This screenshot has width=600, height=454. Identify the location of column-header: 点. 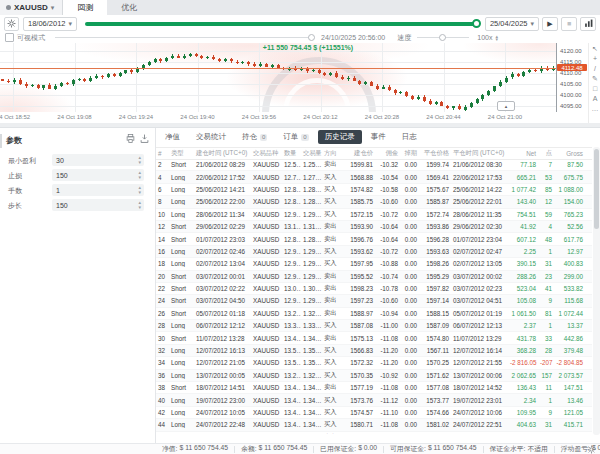
(546, 154).